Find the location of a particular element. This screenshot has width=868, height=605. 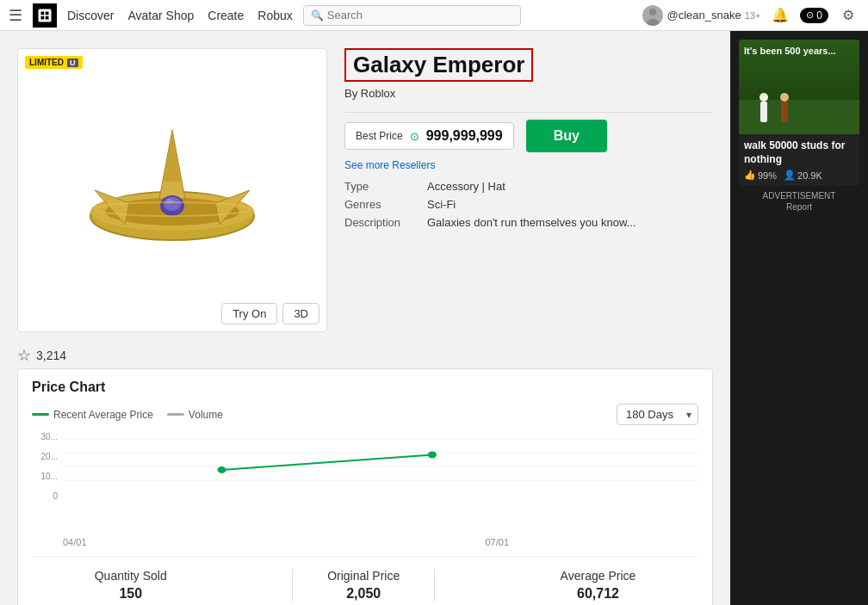

thumbs-up-icon: 👍 is located at coordinates (750, 176).